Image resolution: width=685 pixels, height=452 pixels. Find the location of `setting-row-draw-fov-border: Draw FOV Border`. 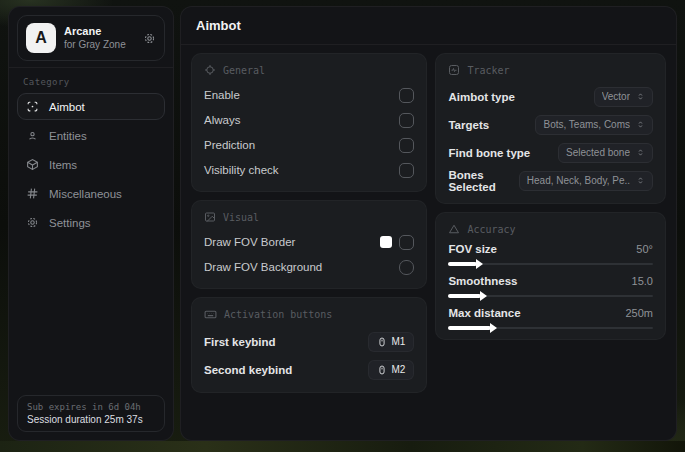

setting-row-draw-fov-border: Draw FOV Border is located at coordinates (309, 242).